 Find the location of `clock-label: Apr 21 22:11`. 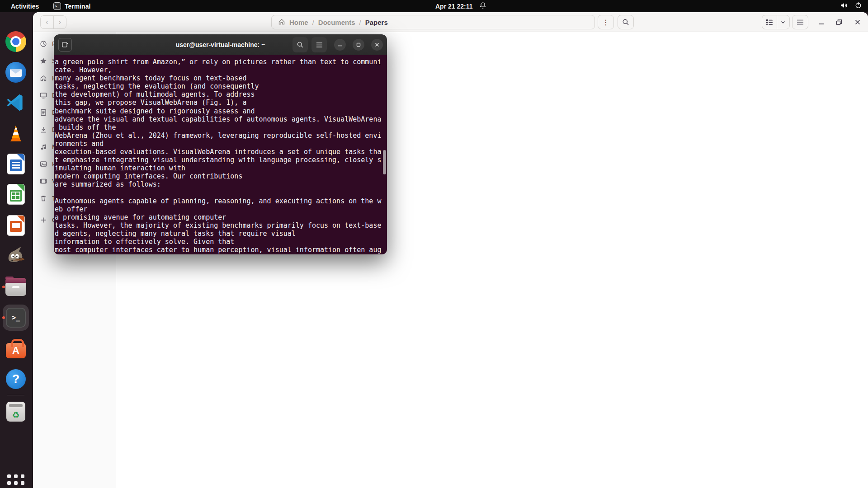

clock-label: Apr 21 22:11 is located at coordinates (454, 6).